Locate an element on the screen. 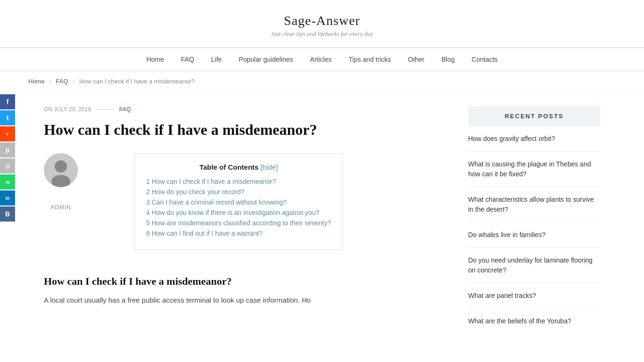 Image resolution: width=644 pixels, height=362 pixels. nav-faq: FAQ is located at coordinates (188, 59).